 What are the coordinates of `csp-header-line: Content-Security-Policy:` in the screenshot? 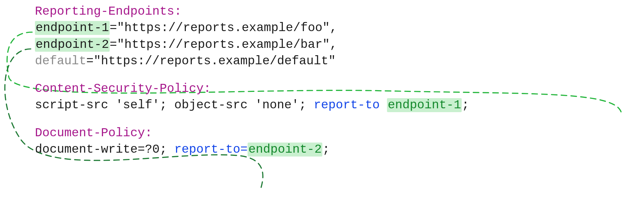 It's located at (252, 89).